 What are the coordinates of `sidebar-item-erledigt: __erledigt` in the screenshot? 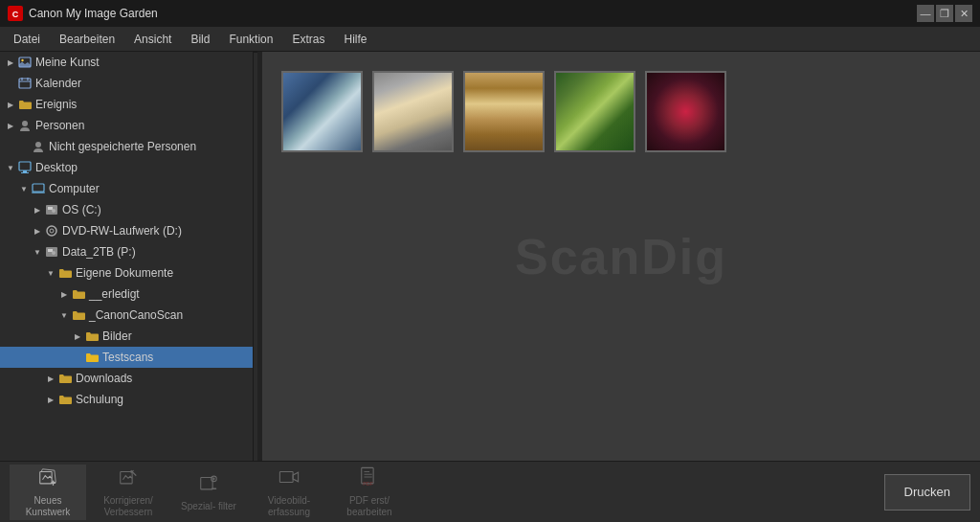 It's located at (126, 294).